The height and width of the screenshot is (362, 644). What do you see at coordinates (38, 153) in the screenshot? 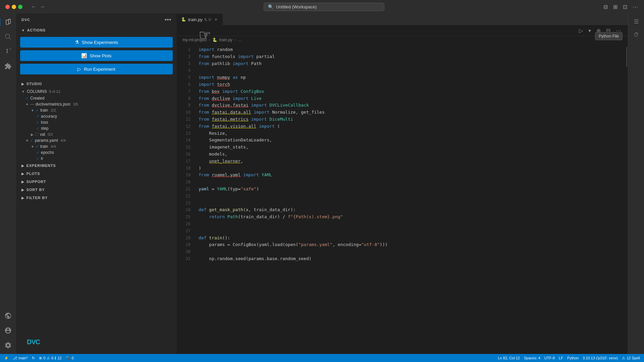
I see `check-icon: ✓` at bounding box center [38, 153].